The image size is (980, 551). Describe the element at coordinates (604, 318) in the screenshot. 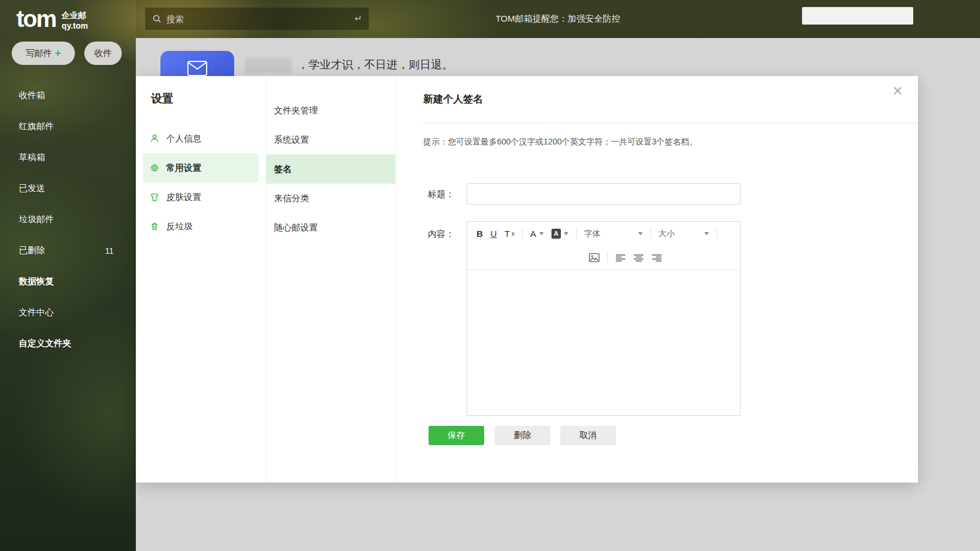

I see `signature-editor: B U Tx A A 字体 大小` at that location.